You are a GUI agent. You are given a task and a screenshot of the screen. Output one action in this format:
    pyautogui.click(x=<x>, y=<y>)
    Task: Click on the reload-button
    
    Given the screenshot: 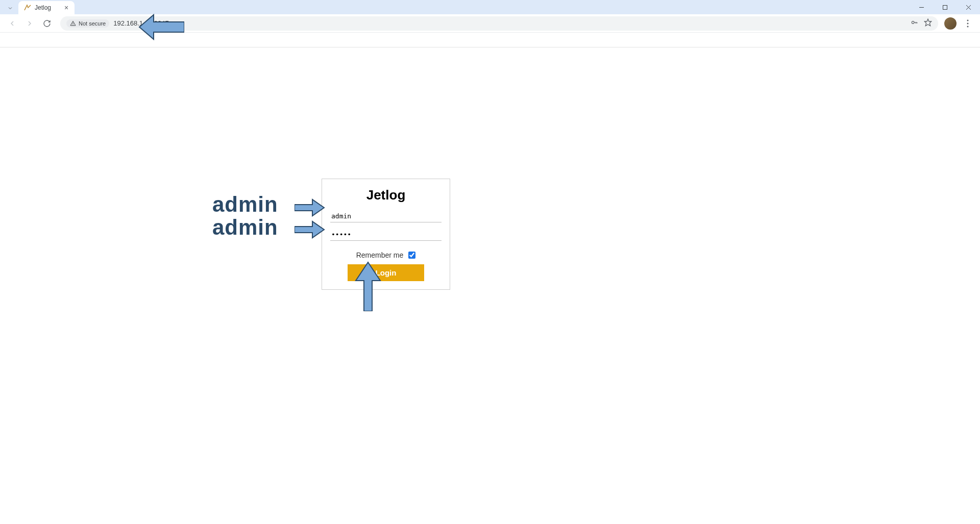 What is the action you would take?
    pyautogui.click(x=47, y=23)
    